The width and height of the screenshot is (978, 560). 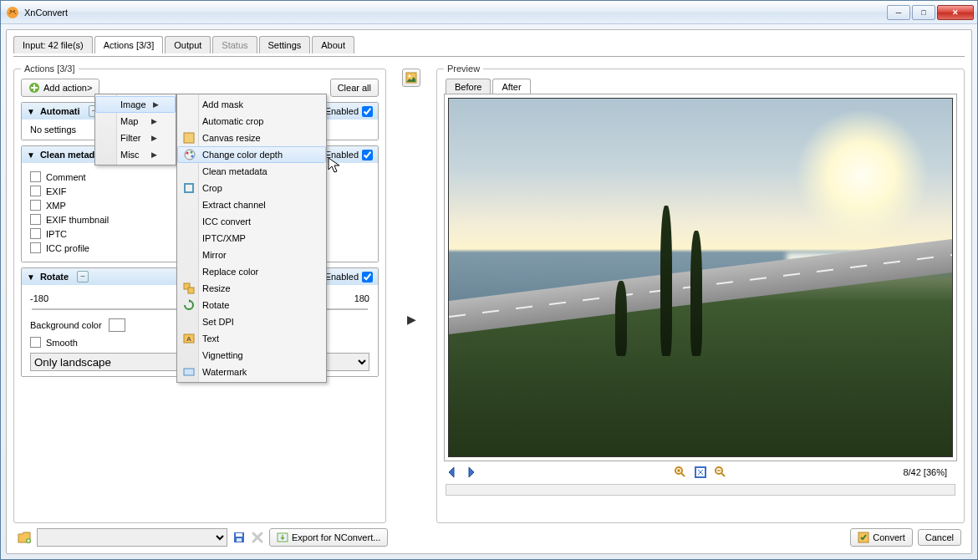 I want to click on close-button: ✕, so click(x=955, y=13).